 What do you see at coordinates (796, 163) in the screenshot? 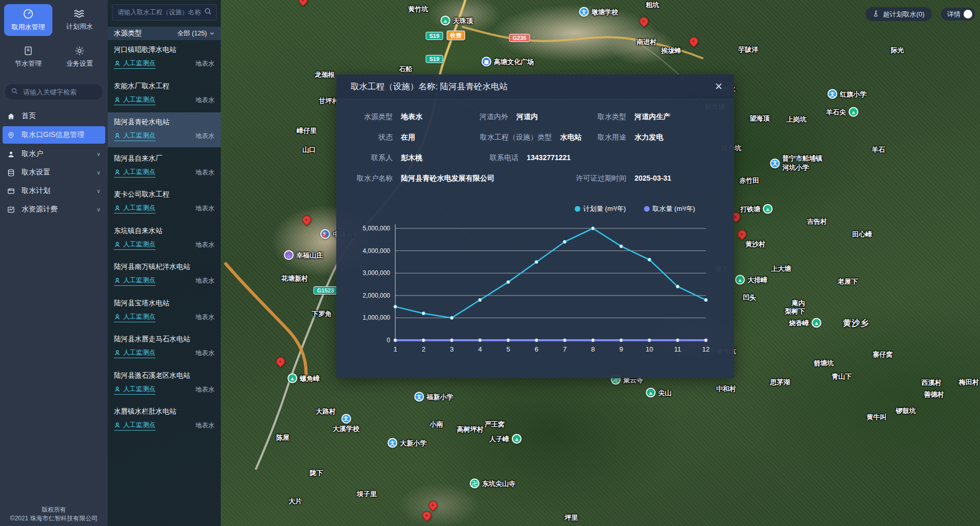
I see `map-poi-school: 文普宁市船埔镇河坑小学` at bounding box center [796, 163].